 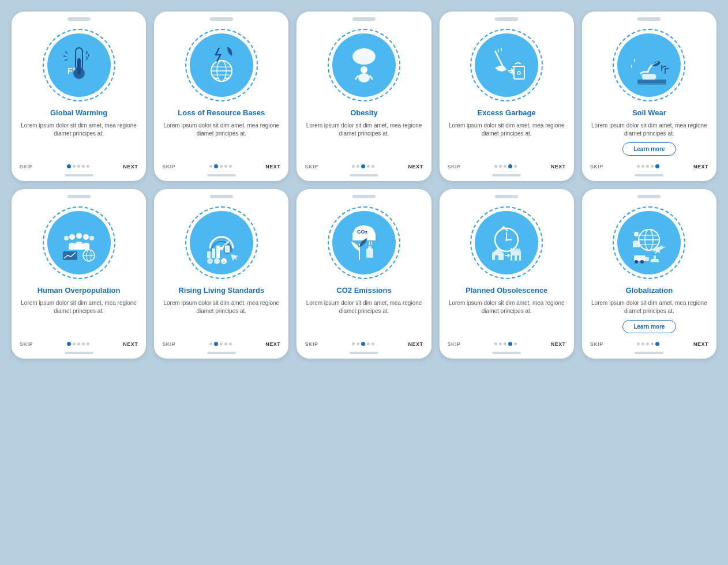 What do you see at coordinates (506, 96) in the screenshot?
I see `card-excess-garbage: ♻ Excess Garbage Lorem ipsum dolor sit d…` at bounding box center [506, 96].